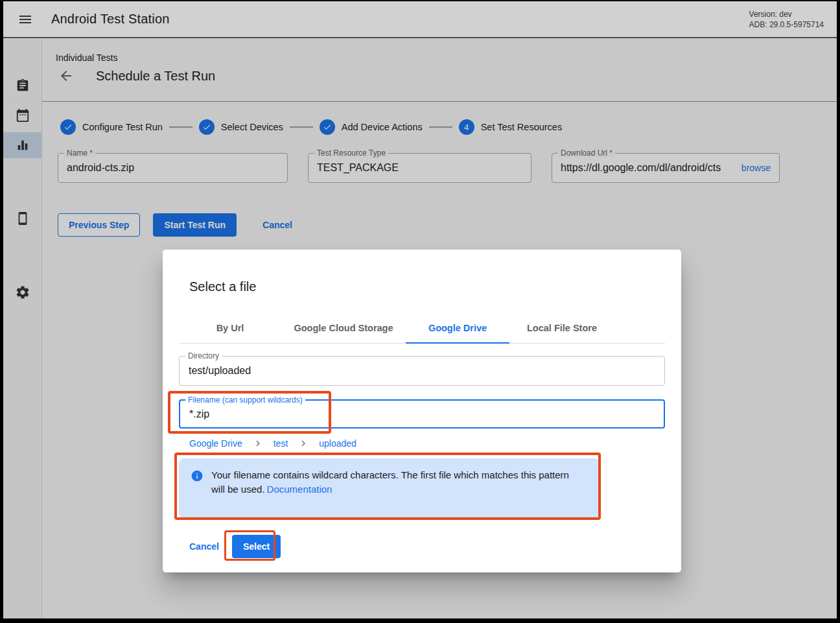  Describe the element at coordinates (197, 477) in the screenshot. I see `info-icon` at that location.